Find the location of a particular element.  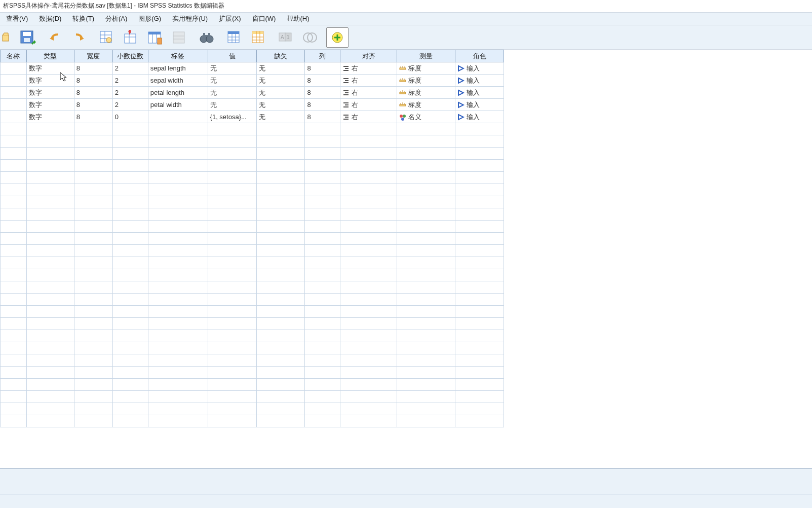

goto-variable-button is located at coordinates (131, 38).